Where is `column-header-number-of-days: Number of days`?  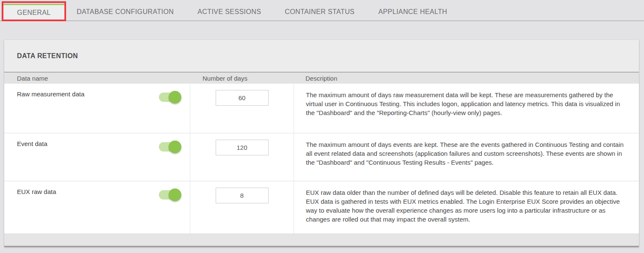
column-header-number-of-days: Number of days is located at coordinates (242, 78).